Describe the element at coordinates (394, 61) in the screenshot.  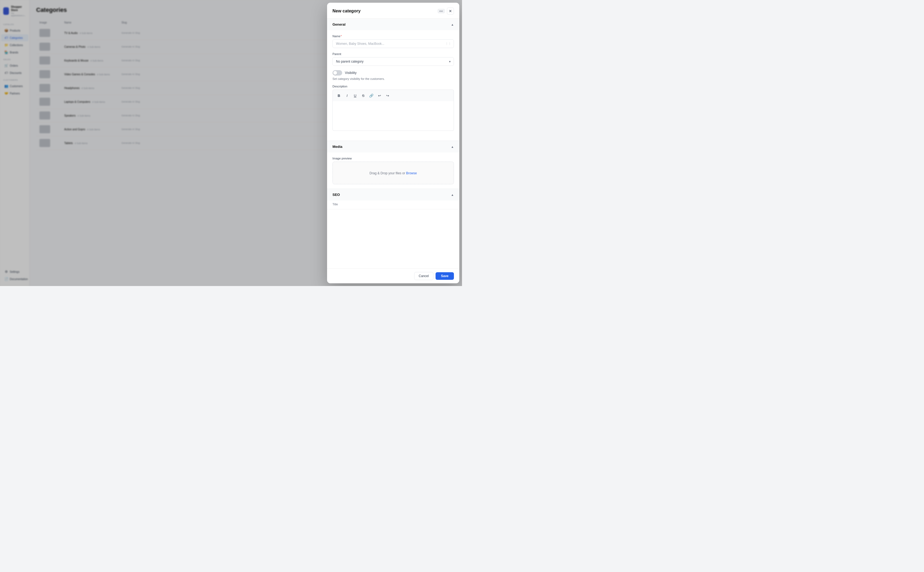
I see `parent-select-wrapper: No parent category TV & Audio Cameras & …` at that location.